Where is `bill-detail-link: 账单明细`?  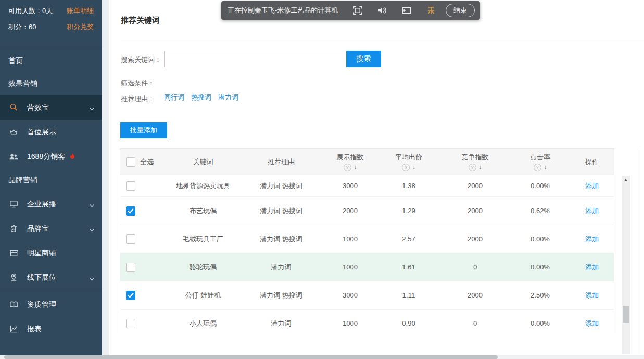 bill-detail-link: 账单明细 is located at coordinates (80, 11).